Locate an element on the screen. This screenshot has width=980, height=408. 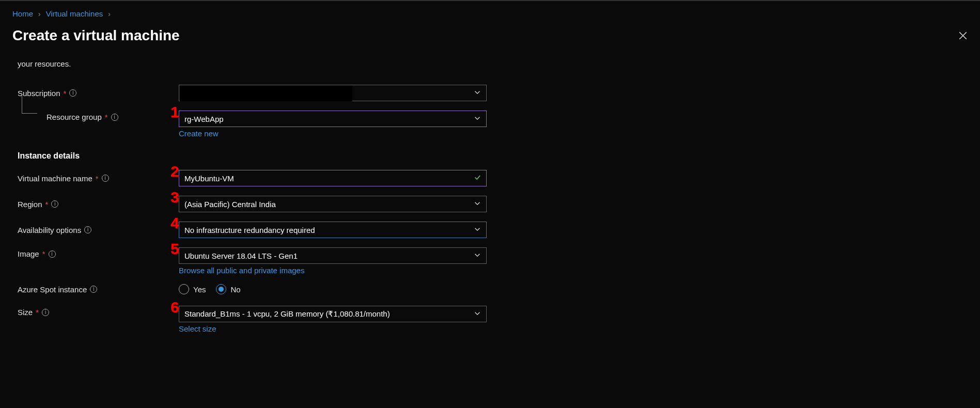
radio-spot-no: No is located at coordinates (228, 289).